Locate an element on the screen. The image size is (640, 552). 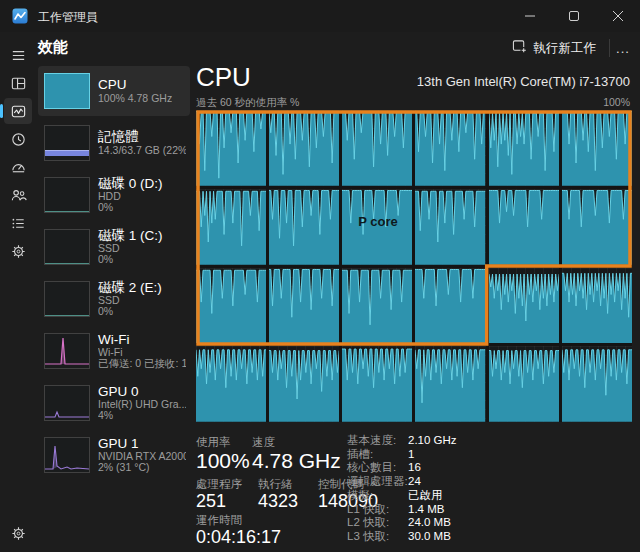
detail-label: L1 快取: is located at coordinates (376, 509).